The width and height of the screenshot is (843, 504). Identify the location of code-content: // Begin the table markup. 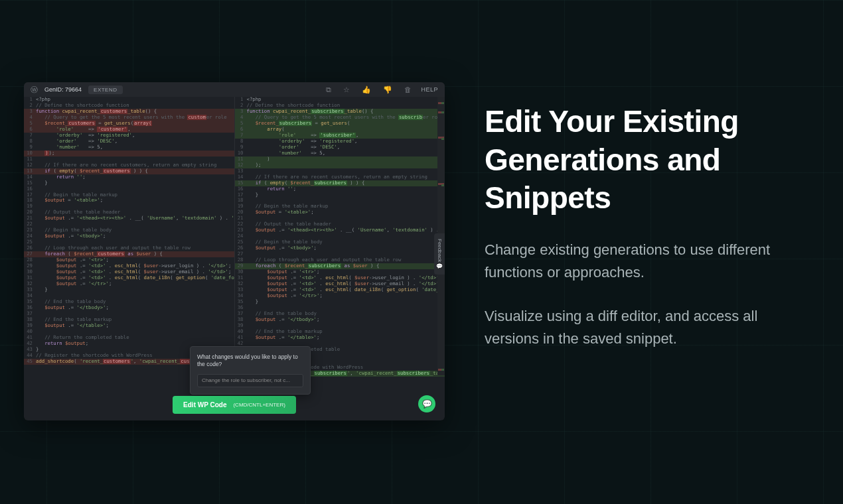
(346, 207).